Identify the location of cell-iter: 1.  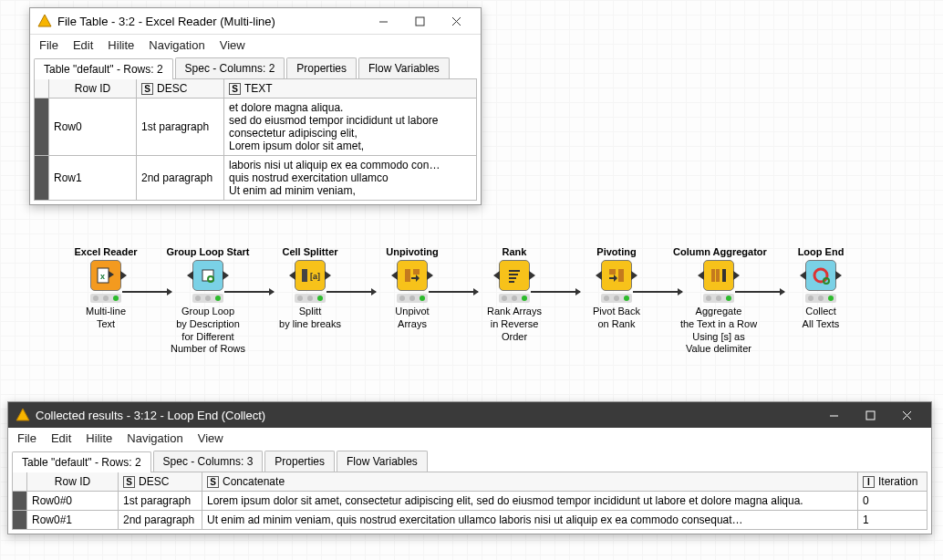
(893, 520).